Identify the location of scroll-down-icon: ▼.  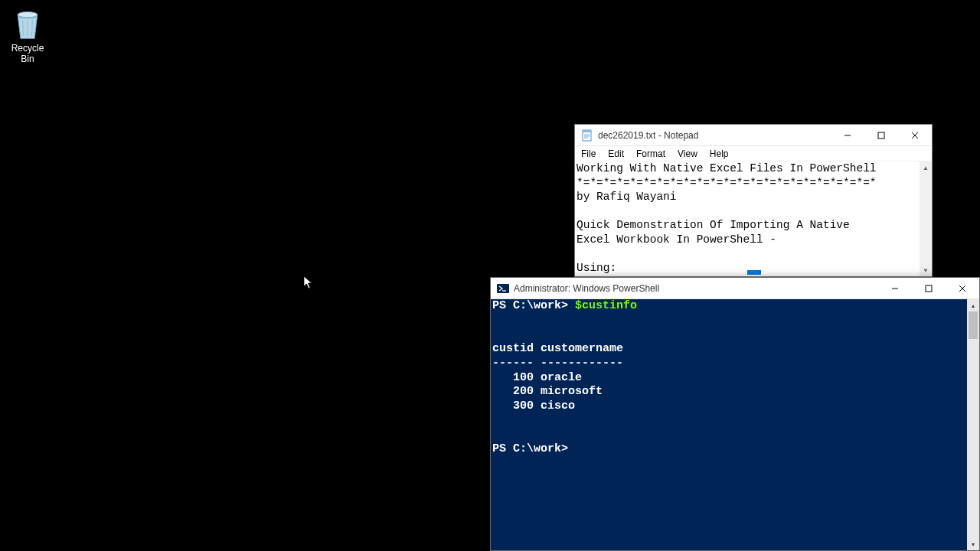
(926, 270).